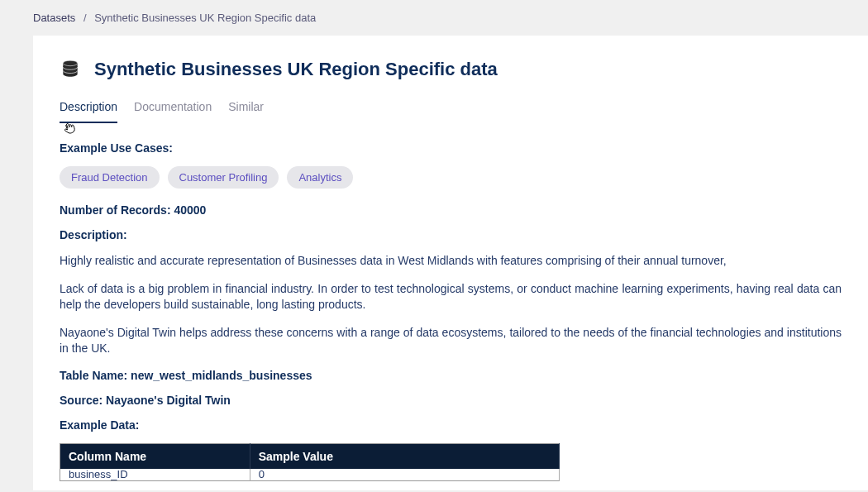 This screenshot has width=868, height=492. What do you see at coordinates (451, 400) in the screenshot?
I see `source-line: Source: Nayaone's Digital Twin` at bounding box center [451, 400].